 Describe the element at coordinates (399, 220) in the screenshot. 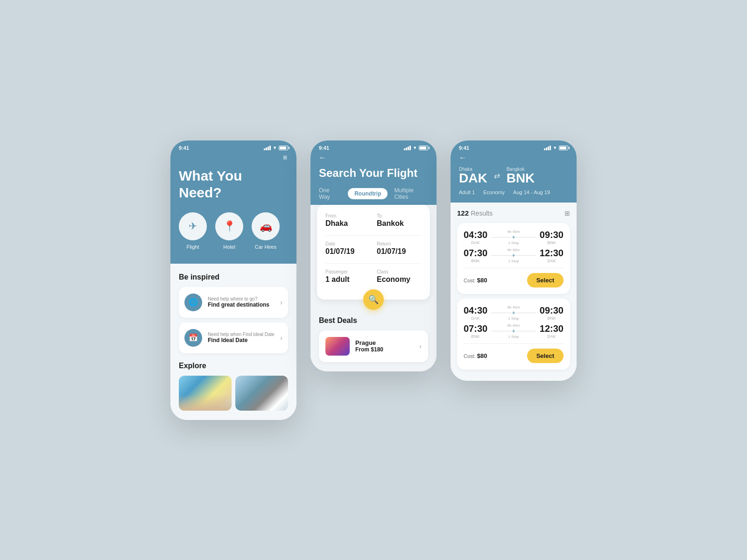

I see `to-field: To Bankok` at that location.